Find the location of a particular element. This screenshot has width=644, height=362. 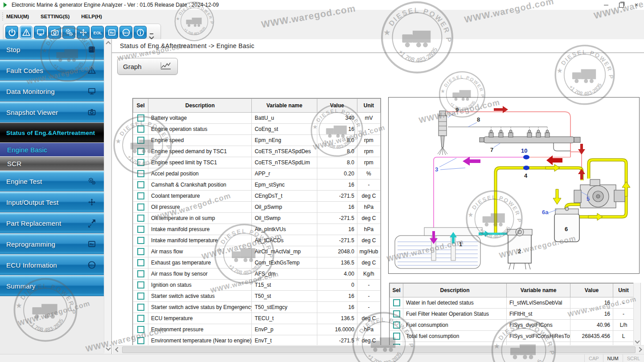

minimize-button is located at coordinates (606, 5).